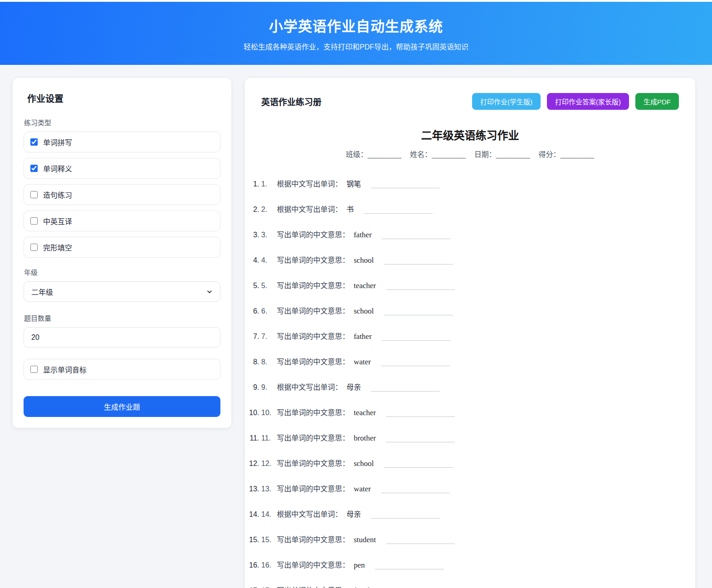  What do you see at coordinates (365, 438) in the screenshot?
I see `question-word: brother` at bounding box center [365, 438].